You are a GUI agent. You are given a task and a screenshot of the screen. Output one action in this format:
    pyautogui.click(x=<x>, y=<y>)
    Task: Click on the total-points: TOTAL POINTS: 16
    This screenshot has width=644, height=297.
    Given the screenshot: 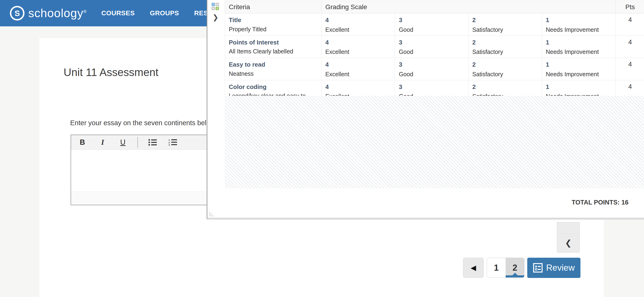 What is the action you would take?
    pyautogui.click(x=600, y=202)
    